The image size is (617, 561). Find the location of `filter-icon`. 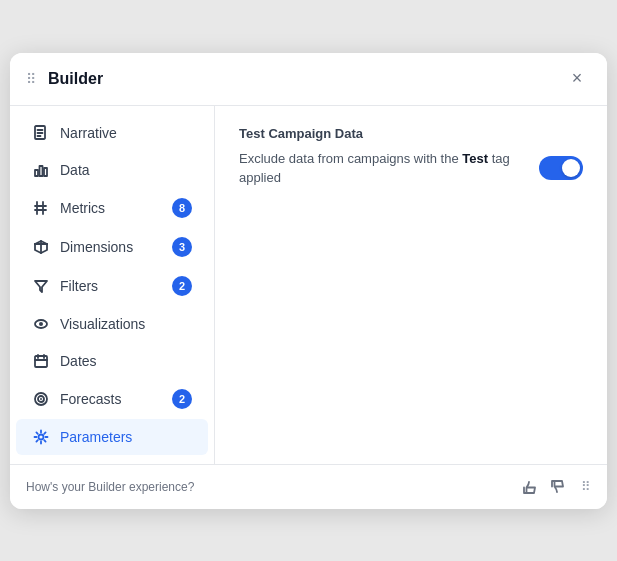

filter-icon is located at coordinates (41, 286).